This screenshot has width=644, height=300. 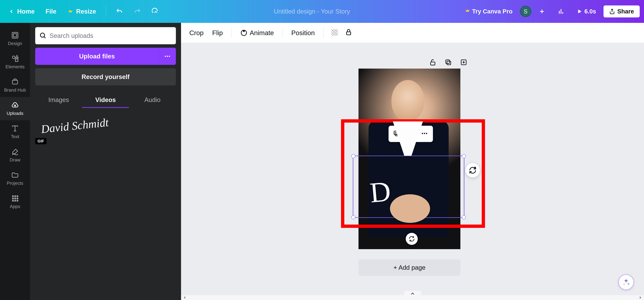 What do you see at coordinates (106, 132) in the screenshot?
I see `uploads-grid: David Schmidt GIF` at bounding box center [106, 132].